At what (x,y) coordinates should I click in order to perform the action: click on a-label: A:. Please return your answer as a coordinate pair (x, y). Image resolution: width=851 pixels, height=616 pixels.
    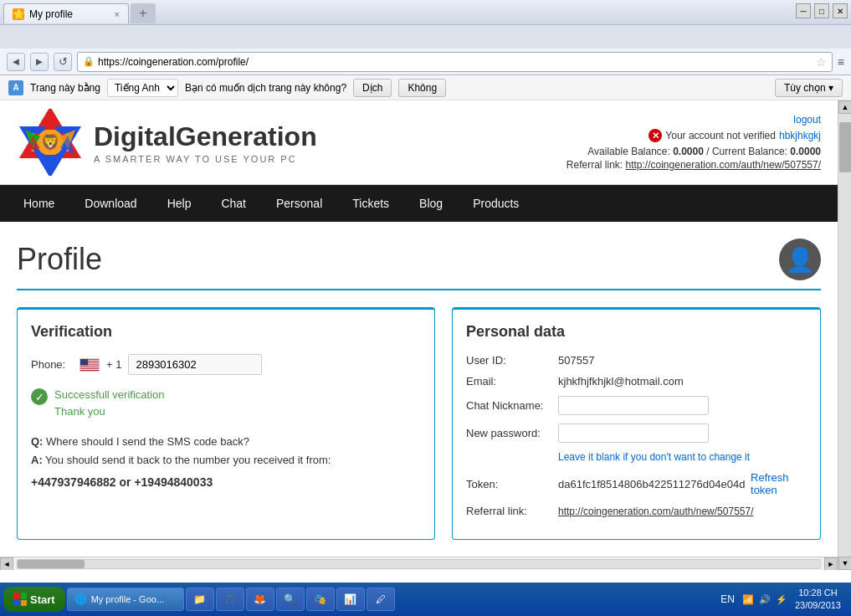
    Looking at the image, I should click on (37, 460).